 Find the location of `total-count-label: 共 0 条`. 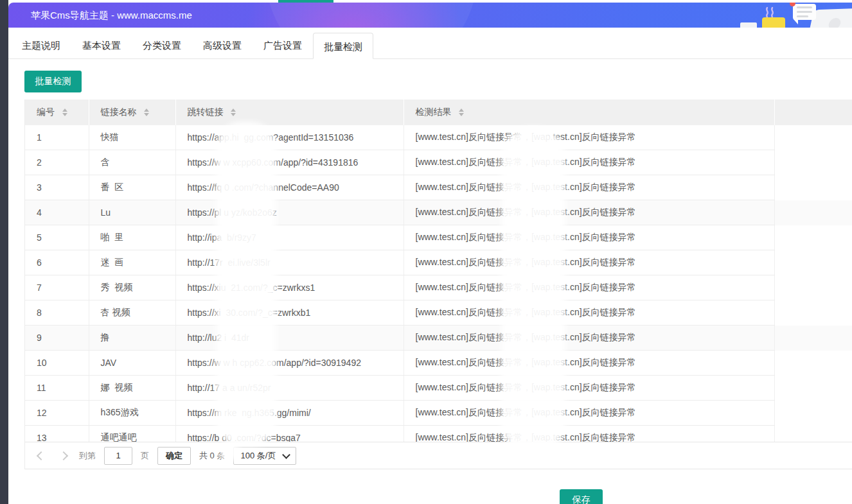

total-count-label: 共 0 条 is located at coordinates (212, 456).